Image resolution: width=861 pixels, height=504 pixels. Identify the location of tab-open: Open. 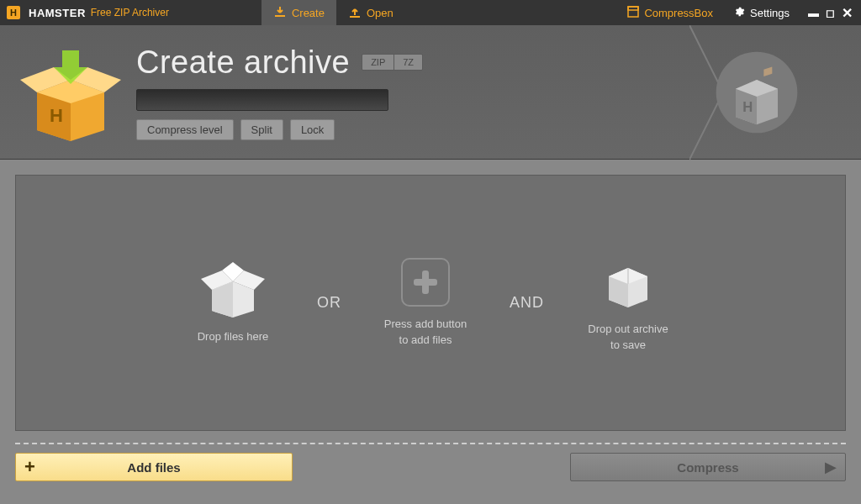
(371, 13).